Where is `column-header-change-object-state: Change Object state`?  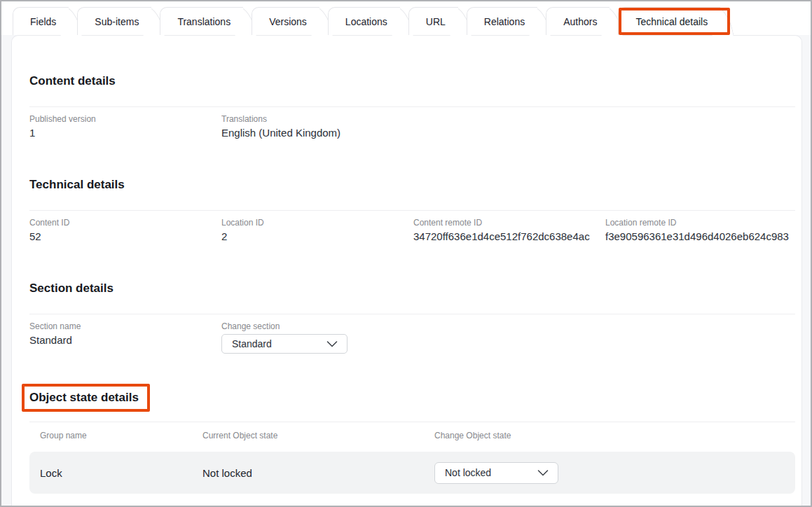
column-header-change-object-state: Change Object state is located at coordinates (615, 436).